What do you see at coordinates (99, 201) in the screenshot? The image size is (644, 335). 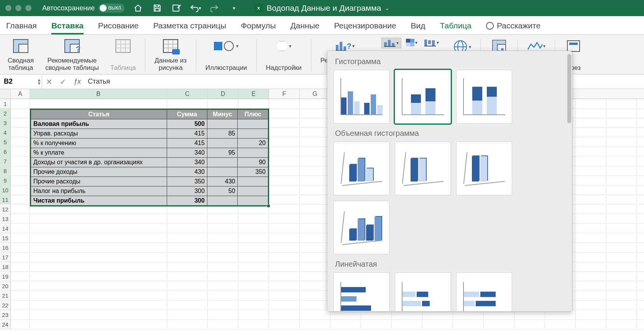 I see `cell-label: Чистая прибыль` at bounding box center [99, 201].